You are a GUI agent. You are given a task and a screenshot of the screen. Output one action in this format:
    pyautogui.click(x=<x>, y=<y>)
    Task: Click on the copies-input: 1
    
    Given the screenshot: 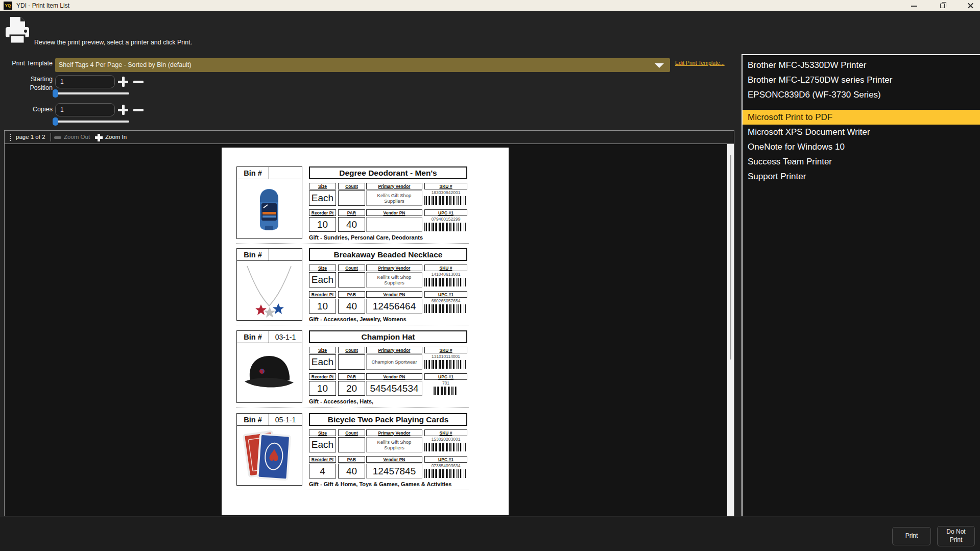 What is the action you would take?
    pyautogui.click(x=85, y=110)
    